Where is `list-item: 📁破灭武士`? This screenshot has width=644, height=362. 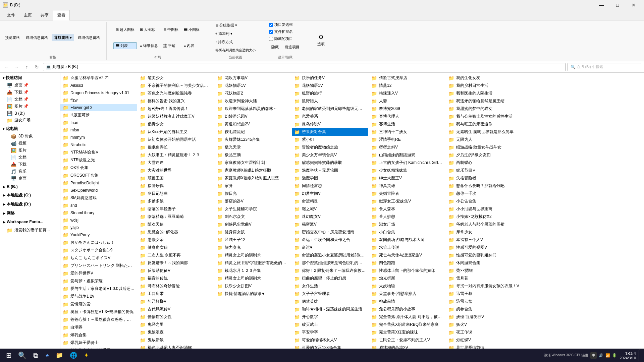
list-item: 📁破灭武士 is located at coordinates (330, 324).